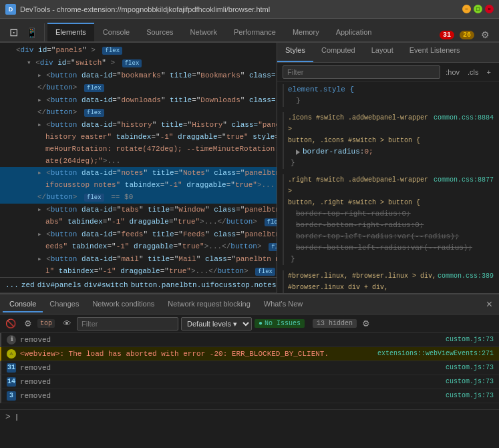 The width and height of the screenshot is (499, 448). I want to click on close-button: ×, so click(489, 9).